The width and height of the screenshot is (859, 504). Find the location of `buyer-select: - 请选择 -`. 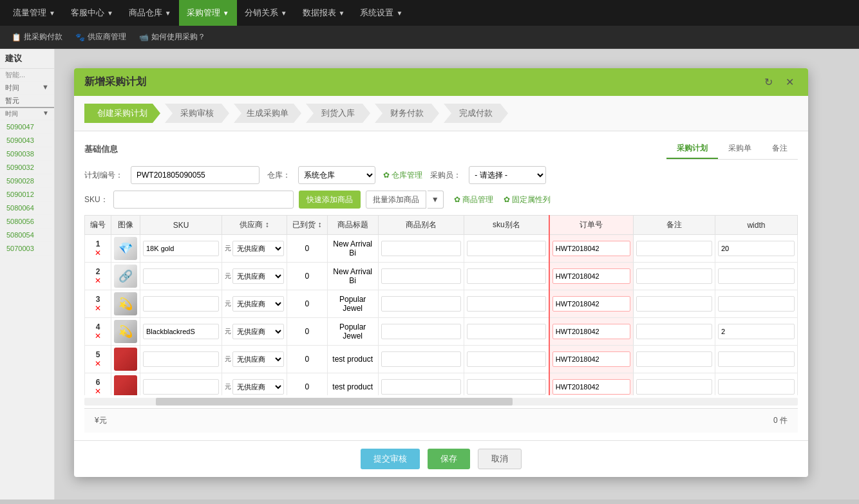

buyer-select: - 请选择 - is located at coordinates (507, 175).